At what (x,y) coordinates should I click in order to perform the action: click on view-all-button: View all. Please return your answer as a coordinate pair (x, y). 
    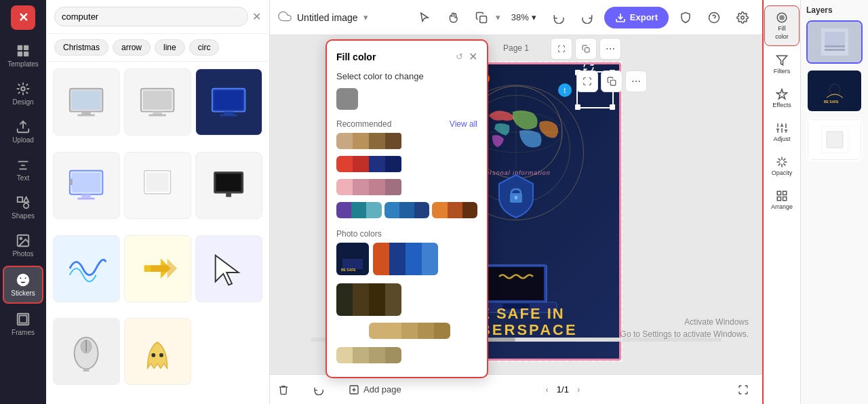
    Looking at the image, I should click on (464, 124).